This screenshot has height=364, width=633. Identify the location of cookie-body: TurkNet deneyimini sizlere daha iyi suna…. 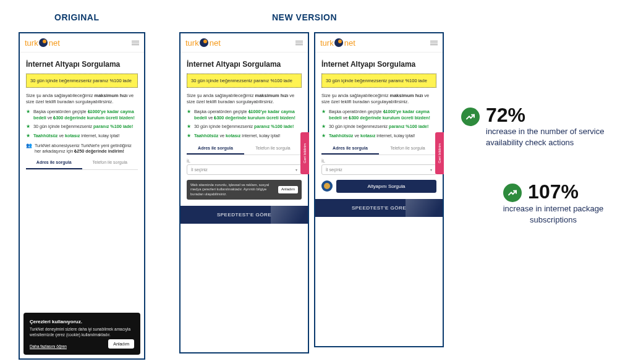
(82, 332).